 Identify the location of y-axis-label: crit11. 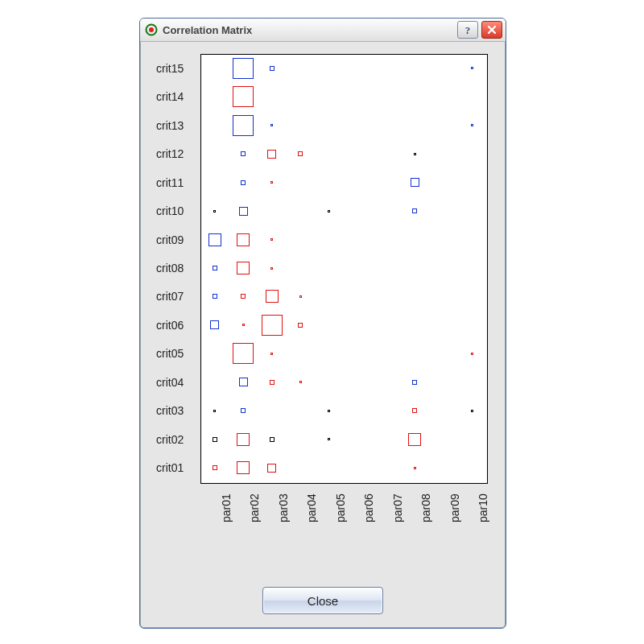
(176, 183).